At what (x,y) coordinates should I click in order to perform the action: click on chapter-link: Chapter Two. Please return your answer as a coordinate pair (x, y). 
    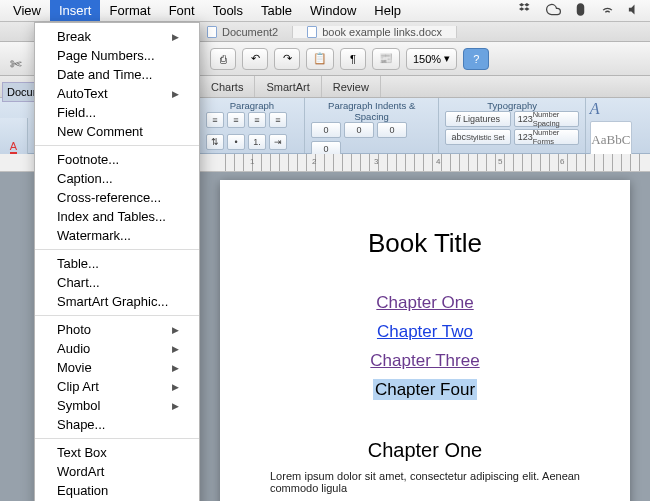
    Looking at the image, I should click on (425, 332).